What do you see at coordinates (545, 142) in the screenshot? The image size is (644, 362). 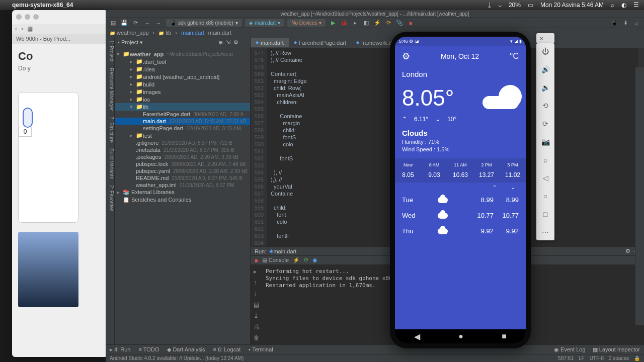 I see `emu-camera-icon: 📷` at bounding box center [545, 142].